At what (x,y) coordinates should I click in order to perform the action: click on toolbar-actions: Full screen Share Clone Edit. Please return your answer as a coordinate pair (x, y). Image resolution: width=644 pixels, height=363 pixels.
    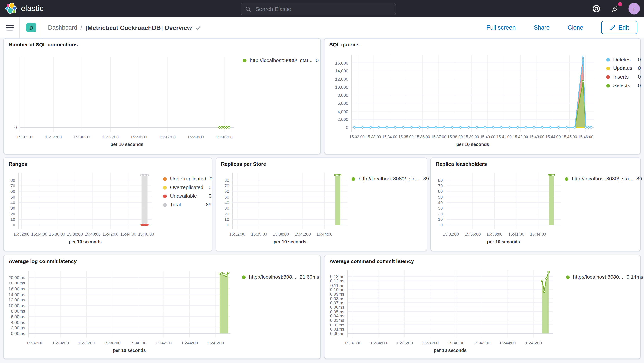
    Looking at the image, I should click on (565, 28).